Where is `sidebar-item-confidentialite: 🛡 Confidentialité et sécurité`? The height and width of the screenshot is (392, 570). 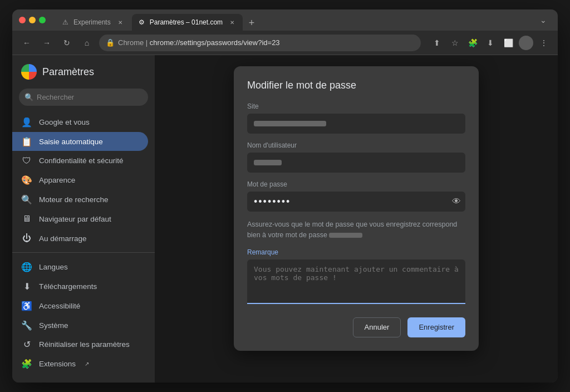
sidebar-item-confidentialite: 🛡 Confidentialité et sécurité is located at coordinates (80, 160).